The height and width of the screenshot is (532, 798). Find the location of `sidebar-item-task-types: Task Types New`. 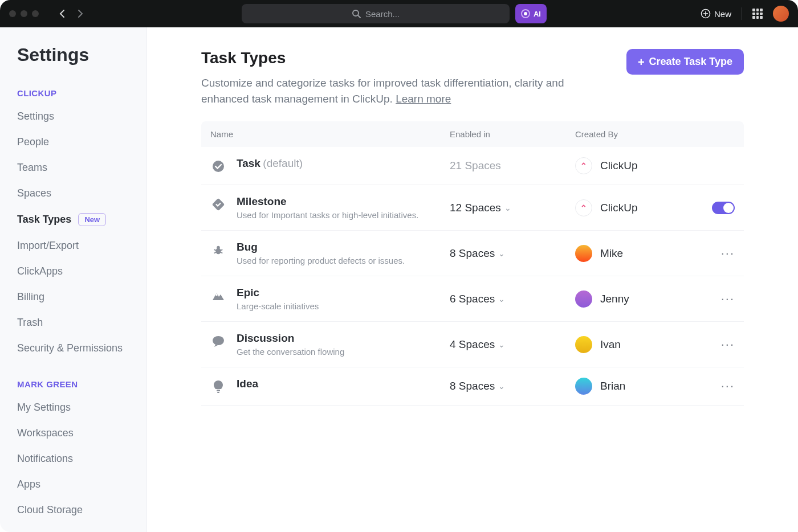

sidebar-item-task-types: Task Types New is located at coordinates (73, 220).